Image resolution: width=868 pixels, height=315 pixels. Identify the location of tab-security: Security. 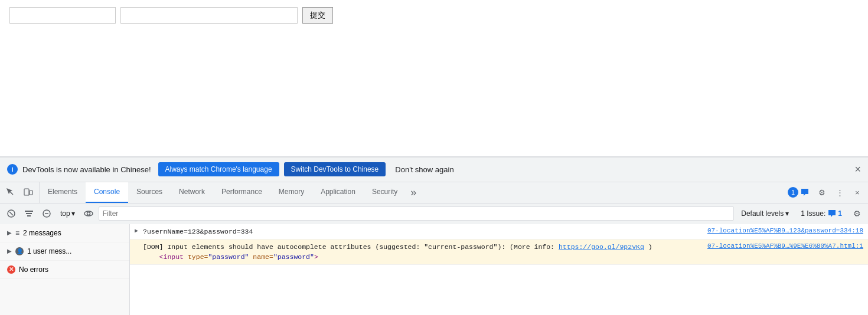
(385, 192).